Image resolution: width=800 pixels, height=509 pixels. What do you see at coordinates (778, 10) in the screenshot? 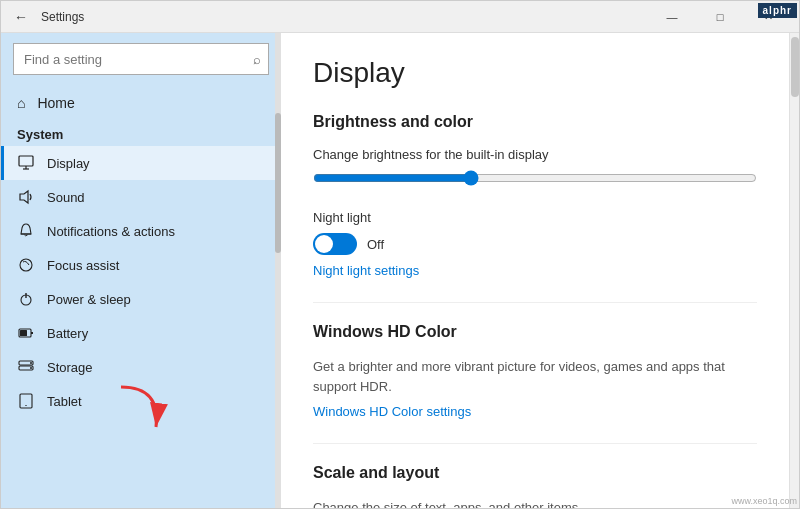
I see `watermark-alphr: alphr` at bounding box center [778, 10].